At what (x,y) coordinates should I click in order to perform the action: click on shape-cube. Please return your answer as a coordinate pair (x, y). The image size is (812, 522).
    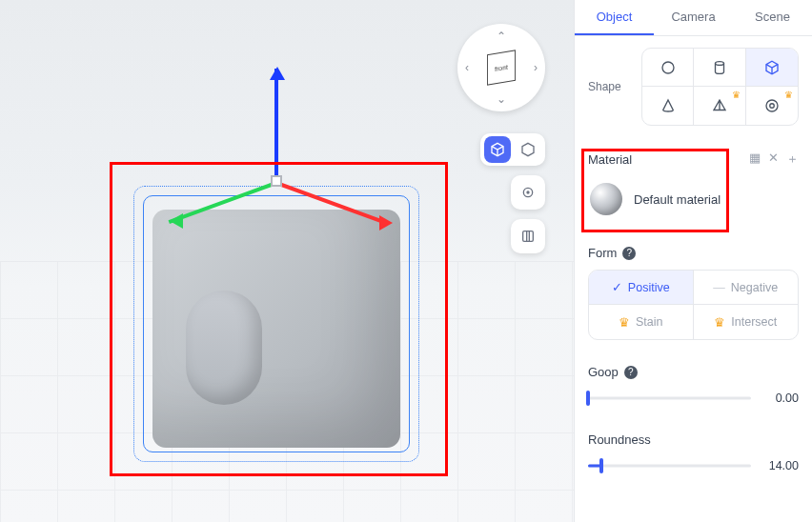
    Looking at the image, I should click on (772, 68).